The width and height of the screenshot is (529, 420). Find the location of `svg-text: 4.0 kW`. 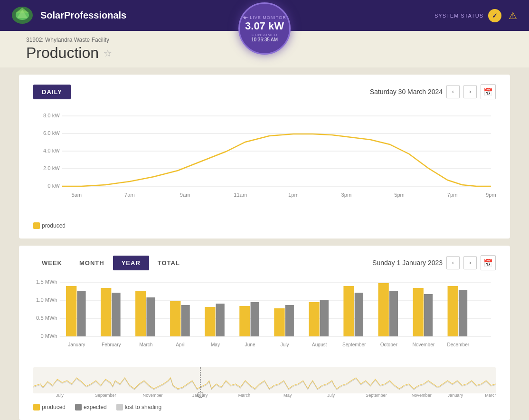

svg-text: 4.0 kW is located at coordinates (51, 151).